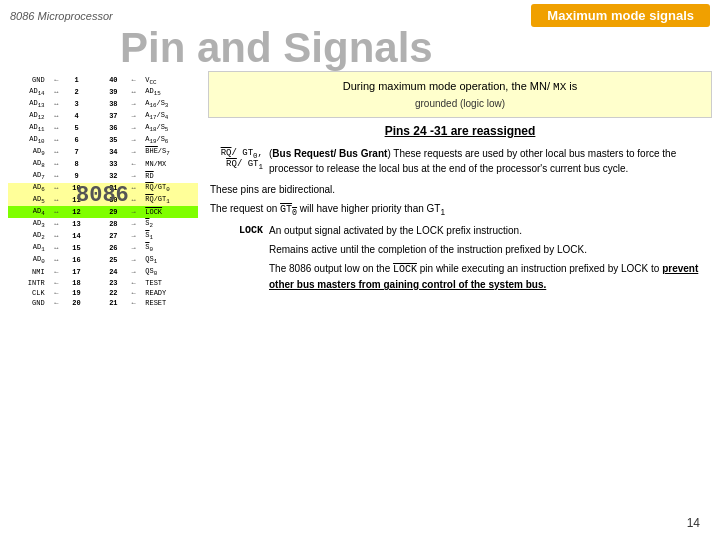 This screenshot has width=720, height=540. Describe the element at coordinates (103, 105) in the screenshot. I see `pin-row: AD13↔3 38→A16/S3` at that location.